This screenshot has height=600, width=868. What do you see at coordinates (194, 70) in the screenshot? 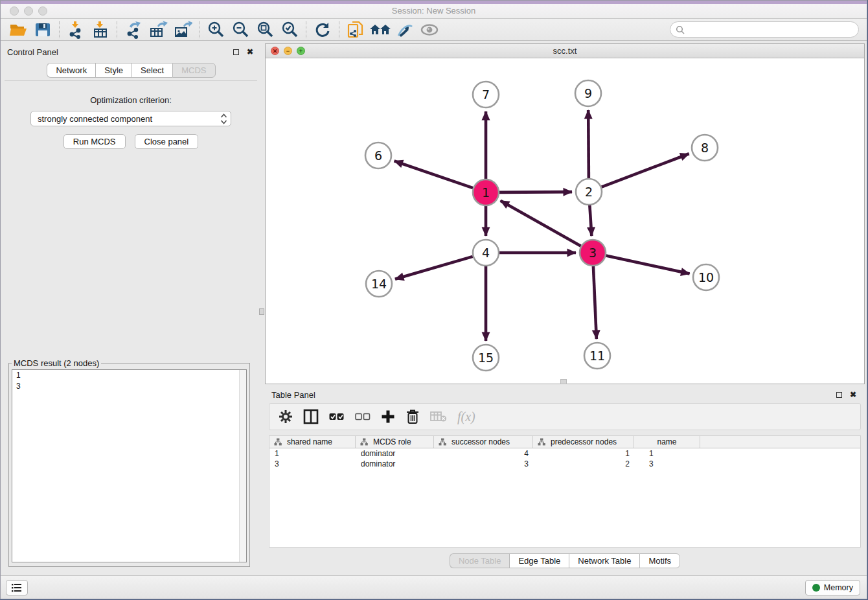
I see `tab-mcds: MCDS` at bounding box center [194, 70].